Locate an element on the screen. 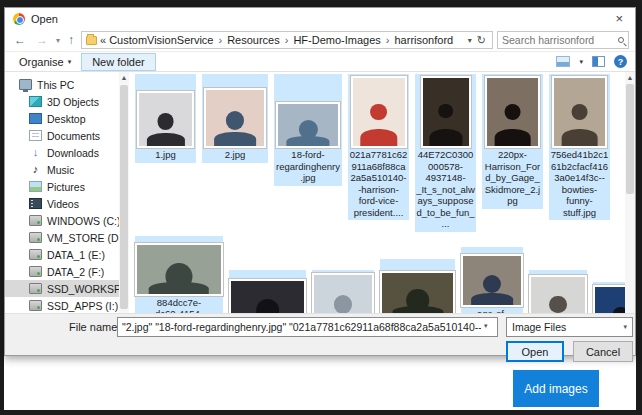  sidebar-item-label: Music is located at coordinates (60, 170).